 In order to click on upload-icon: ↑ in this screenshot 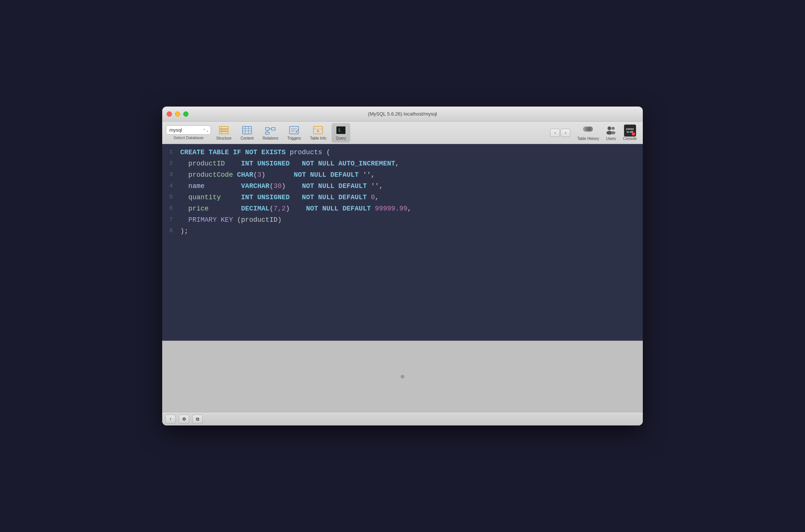, I will do `click(170, 419)`.